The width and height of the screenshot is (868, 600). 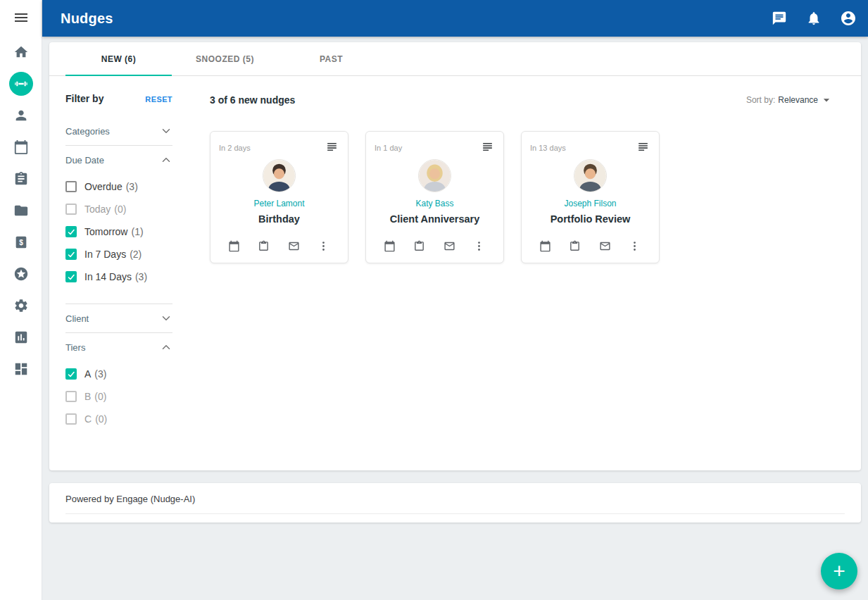 What do you see at coordinates (21, 306) in the screenshot?
I see `sidebar-item-settings` at bounding box center [21, 306].